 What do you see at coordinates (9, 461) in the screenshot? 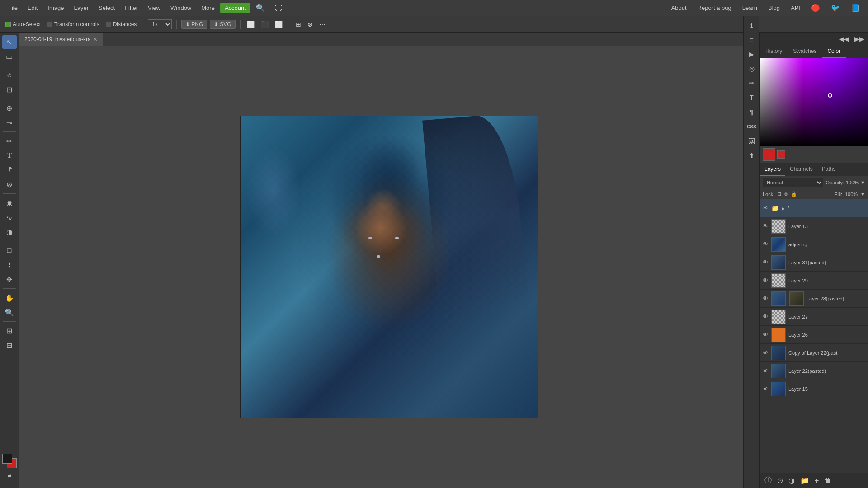
I see `color-swatches` at bounding box center [9, 461].